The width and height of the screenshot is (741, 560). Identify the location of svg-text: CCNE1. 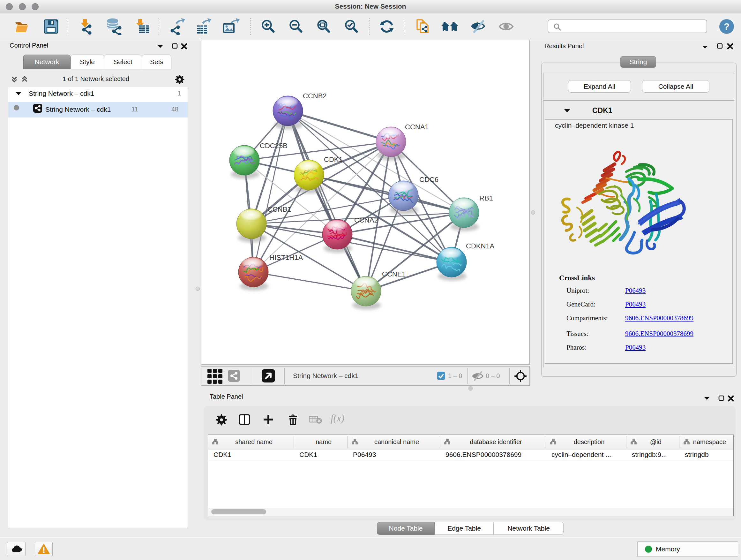
(394, 274).